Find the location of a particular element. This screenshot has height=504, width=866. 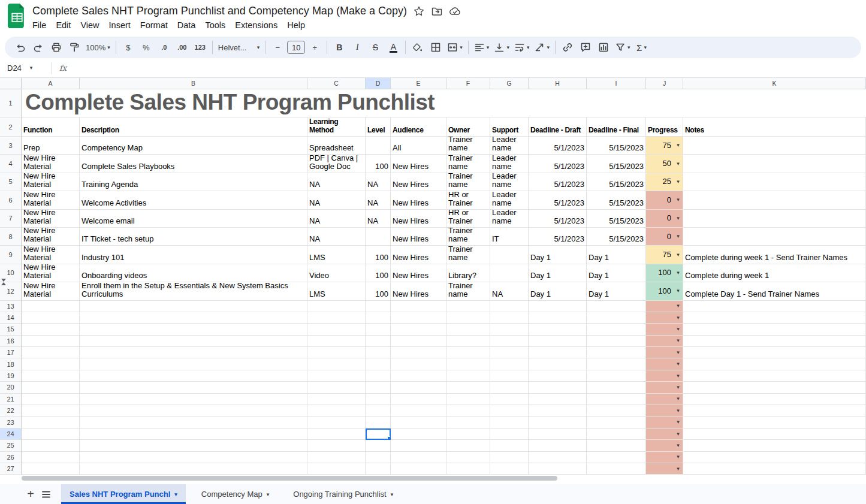

sheet-tab-competency-map: Competency Map ▾ is located at coordinates (235, 494).